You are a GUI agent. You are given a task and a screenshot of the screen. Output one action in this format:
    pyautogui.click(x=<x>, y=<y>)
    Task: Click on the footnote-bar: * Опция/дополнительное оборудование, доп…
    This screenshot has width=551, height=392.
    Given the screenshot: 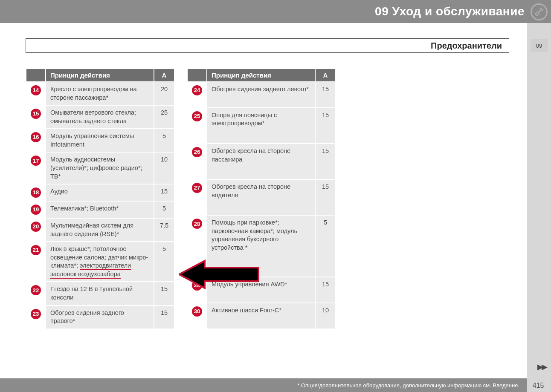 What is the action you would take?
    pyautogui.click(x=264, y=385)
    